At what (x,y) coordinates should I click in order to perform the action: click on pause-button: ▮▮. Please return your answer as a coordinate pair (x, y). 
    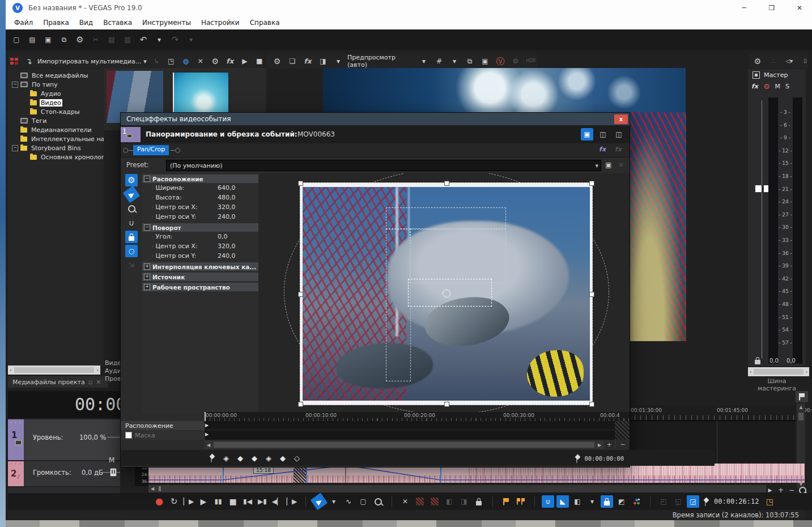
    Looking at the image, I should click on (218, 502).